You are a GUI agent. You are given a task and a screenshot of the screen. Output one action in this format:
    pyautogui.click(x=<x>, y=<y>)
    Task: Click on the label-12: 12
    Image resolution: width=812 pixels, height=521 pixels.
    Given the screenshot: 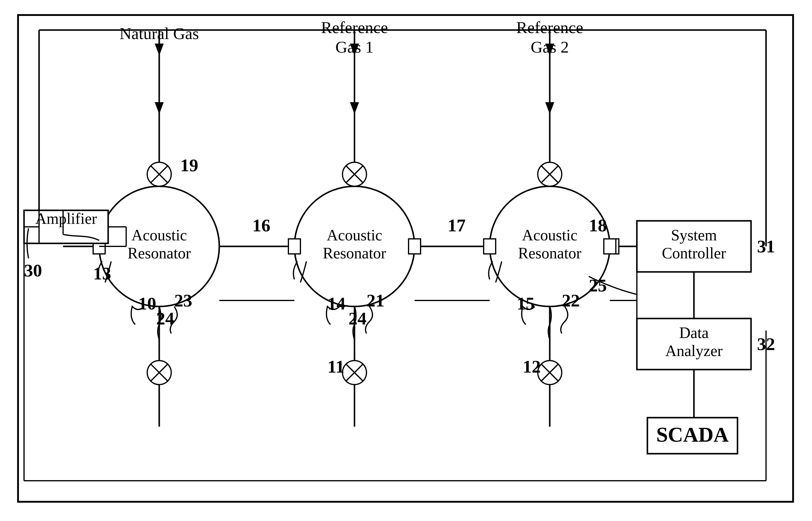 What is the action you would take?
    pyautogui.click(x=532, y=367)
    